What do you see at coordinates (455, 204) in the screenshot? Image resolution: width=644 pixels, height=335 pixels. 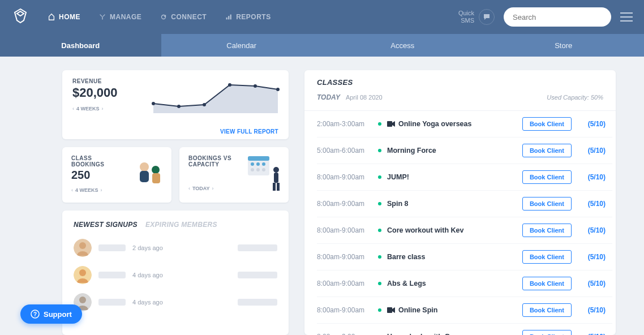 I see `class-name: Spin 8` at bounding box center [455, 204].